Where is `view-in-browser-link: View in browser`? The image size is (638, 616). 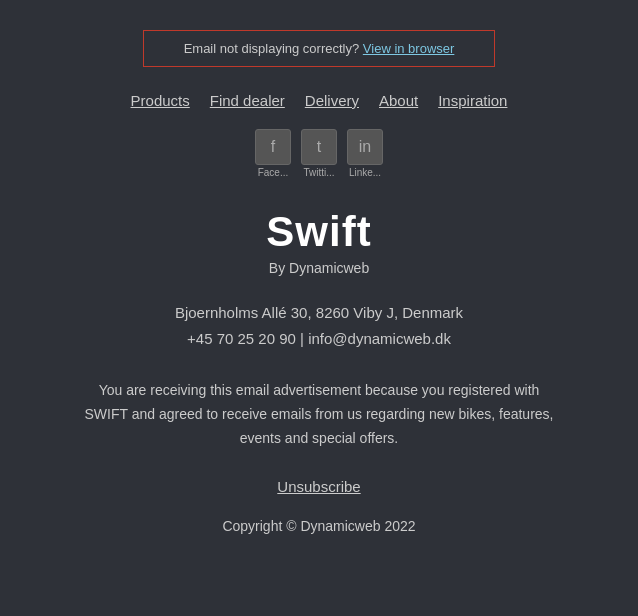 view-in-browser-link: View in browser is located at coordinates (409, 48).